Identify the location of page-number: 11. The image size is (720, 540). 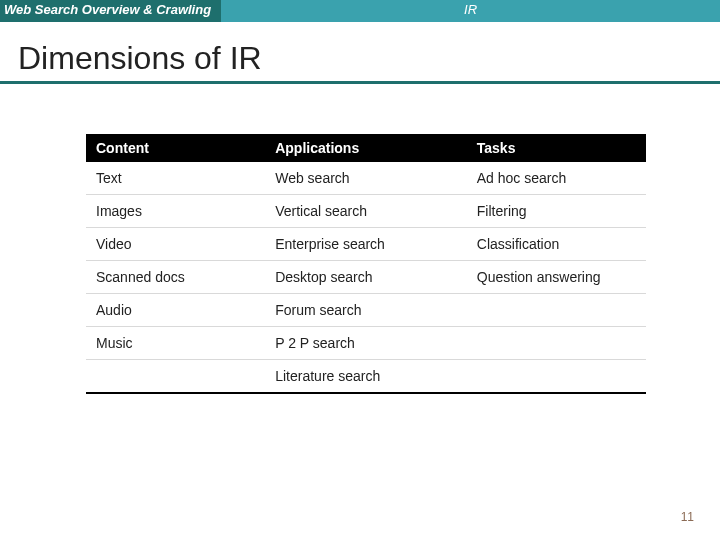
(688, 517).